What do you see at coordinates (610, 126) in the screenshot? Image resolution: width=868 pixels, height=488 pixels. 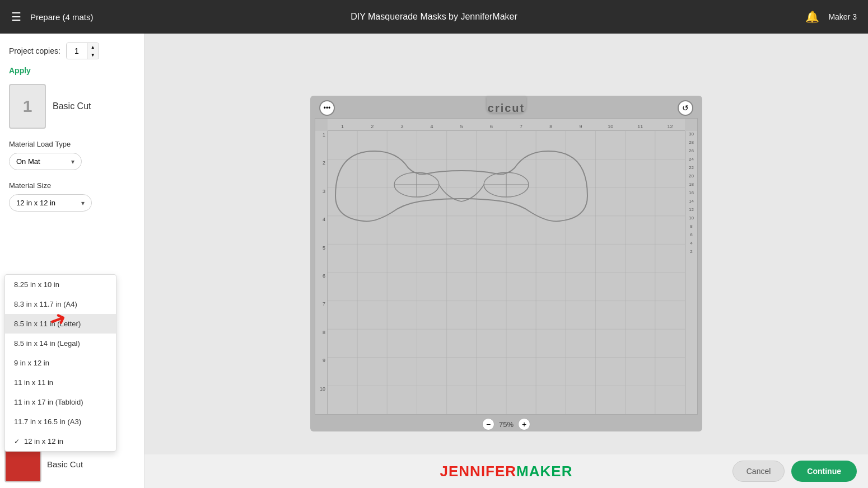 I see `ruler-num-10: 10` at bounding box center [610, 126].